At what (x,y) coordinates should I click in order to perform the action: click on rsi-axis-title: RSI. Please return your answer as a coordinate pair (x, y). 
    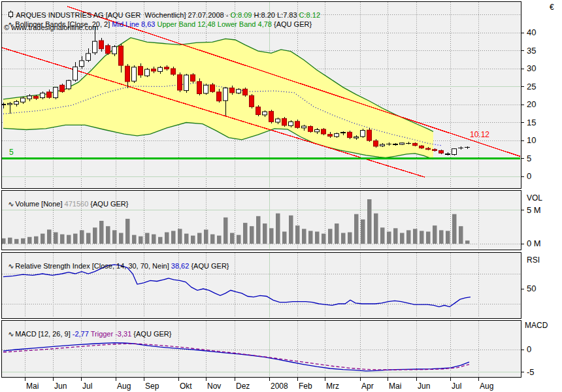
    Looking at the image, I should click on (533, 260).